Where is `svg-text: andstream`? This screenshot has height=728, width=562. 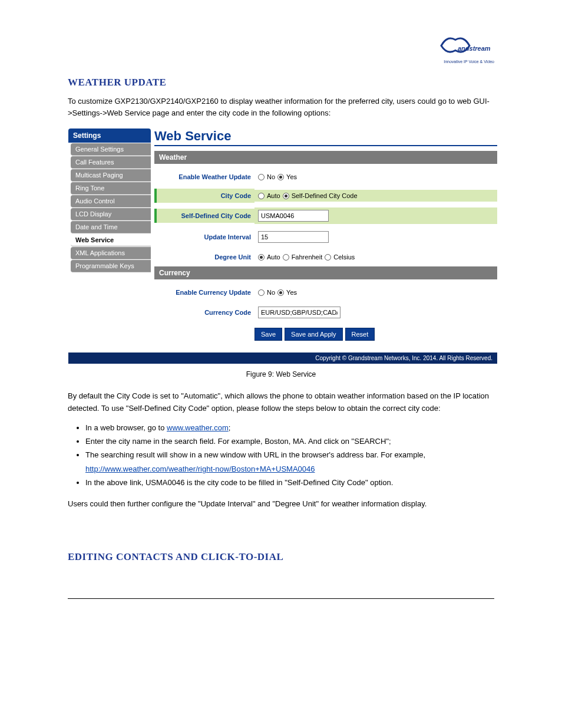 svg-text: andstream is located at coordinates (474, 48).